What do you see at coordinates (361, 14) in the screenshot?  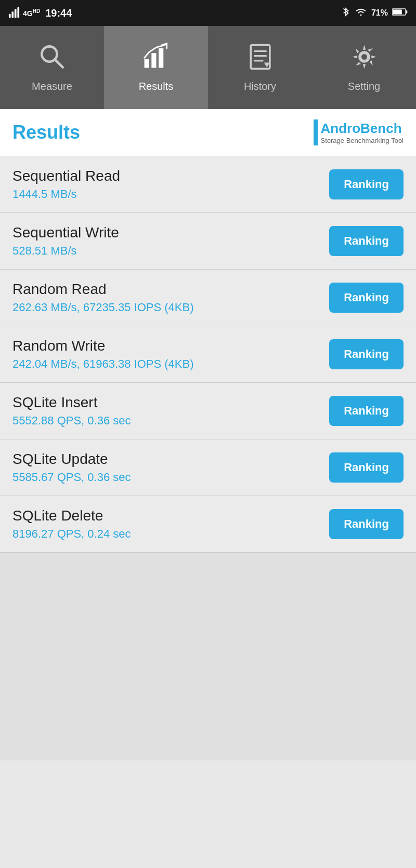 I see `wifi-icon` at bounding box center [361, 14].